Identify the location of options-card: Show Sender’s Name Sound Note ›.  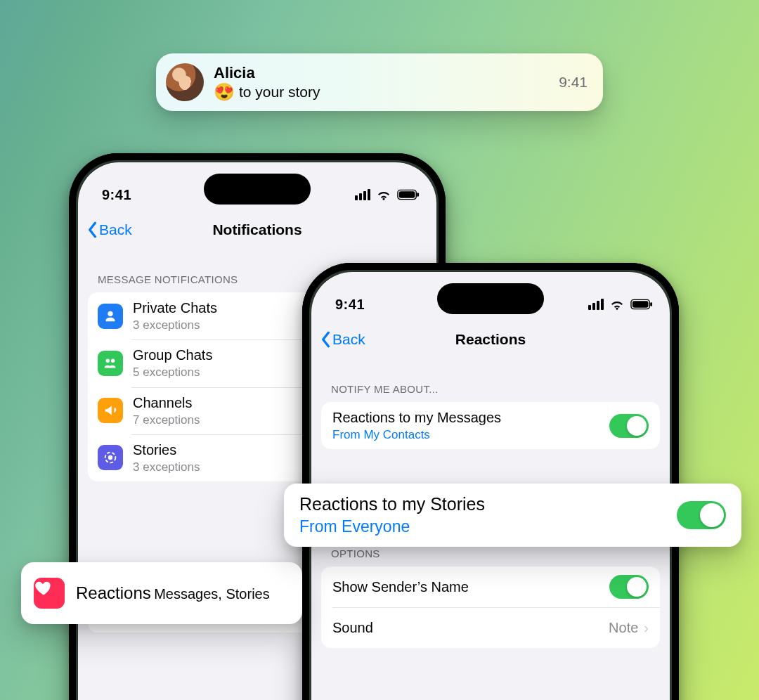
(491, 607).